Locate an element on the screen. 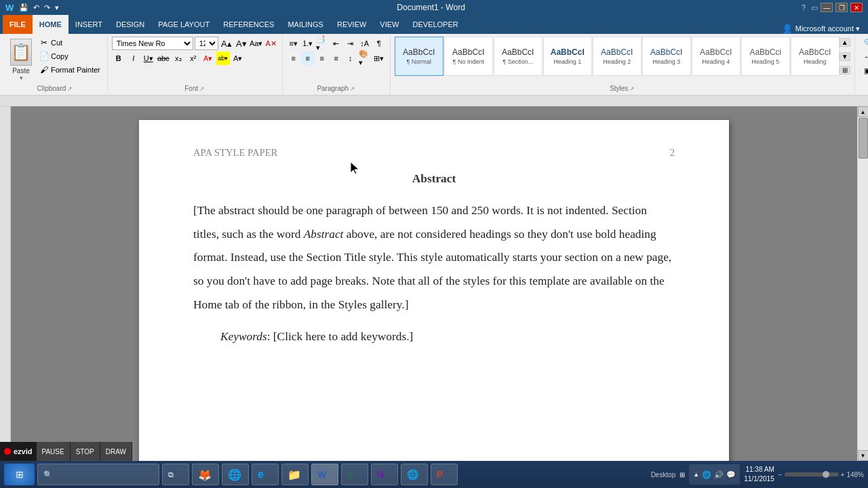 The image size is (868, 488). select-button: ▣ Select = is located at coordinates (864, 70).